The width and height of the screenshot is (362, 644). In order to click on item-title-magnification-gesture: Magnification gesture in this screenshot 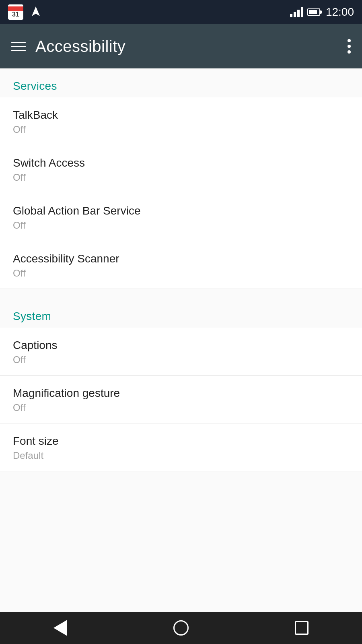, I will do `click(181, 393)`.